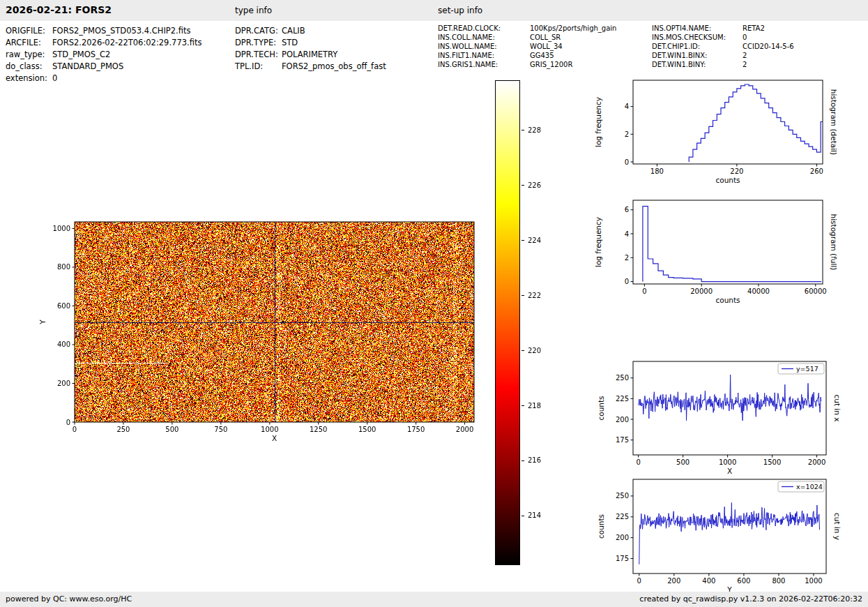 Image resolution: width=868 pixels, height=607 pixels. What do you see at coordinates (311, 43) in the screenshot?
I see `meta-row: DPR.TYPE:STD` at bounding box center [311, 43].